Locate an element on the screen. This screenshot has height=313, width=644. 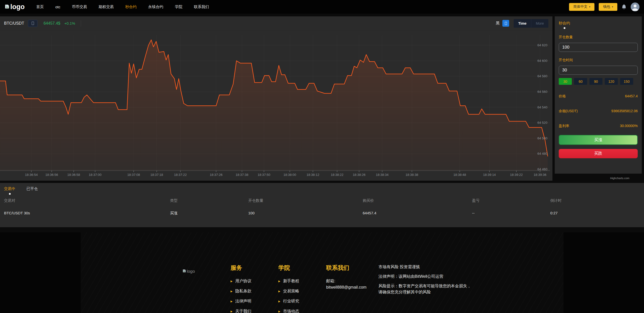
nav-item-期权交易: 期权交易 is located at coordinates (106, 7).